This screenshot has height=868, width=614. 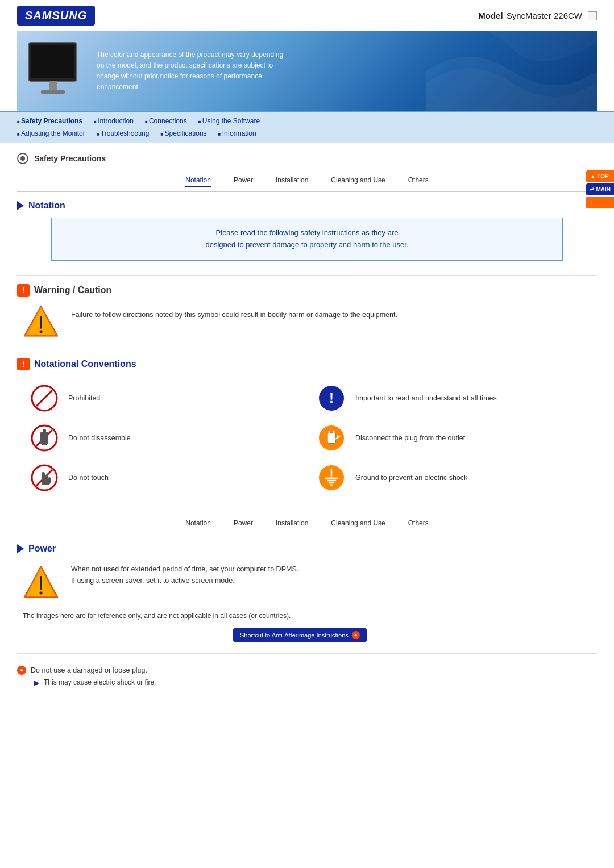 I want to click on bottom-tab-installation: Installation, so click(x=292, y=524).